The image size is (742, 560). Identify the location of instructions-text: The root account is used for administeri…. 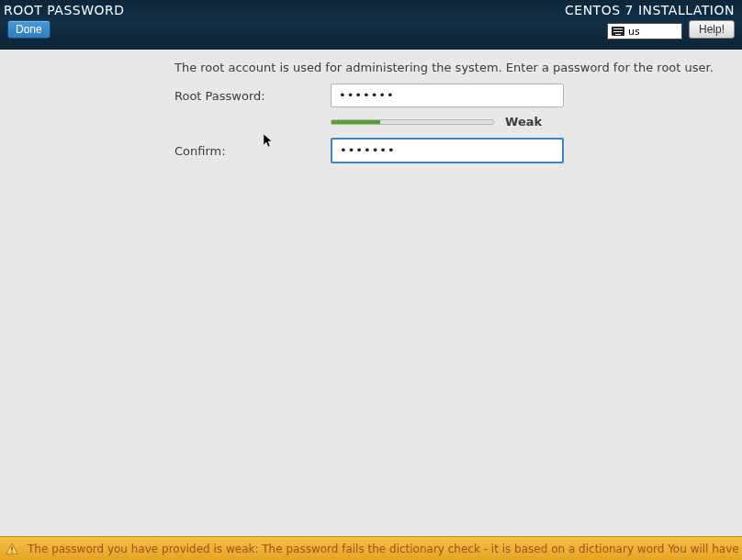
(449, 68).